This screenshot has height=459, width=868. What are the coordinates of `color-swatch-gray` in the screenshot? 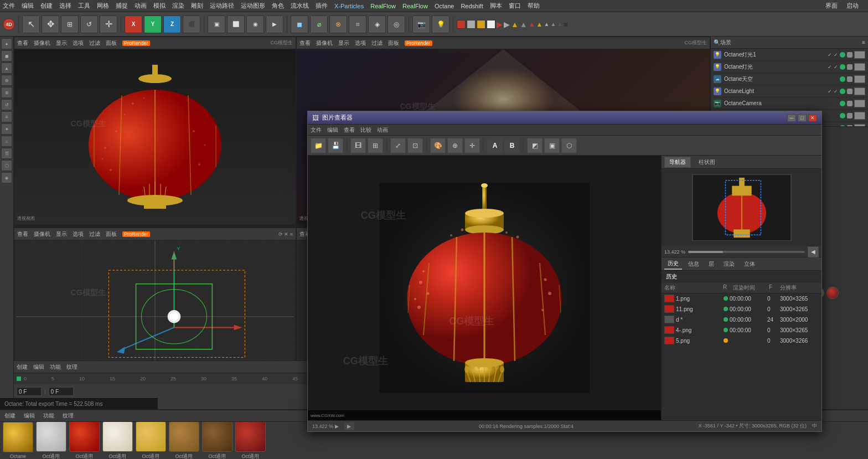 It's located at (471, 24).